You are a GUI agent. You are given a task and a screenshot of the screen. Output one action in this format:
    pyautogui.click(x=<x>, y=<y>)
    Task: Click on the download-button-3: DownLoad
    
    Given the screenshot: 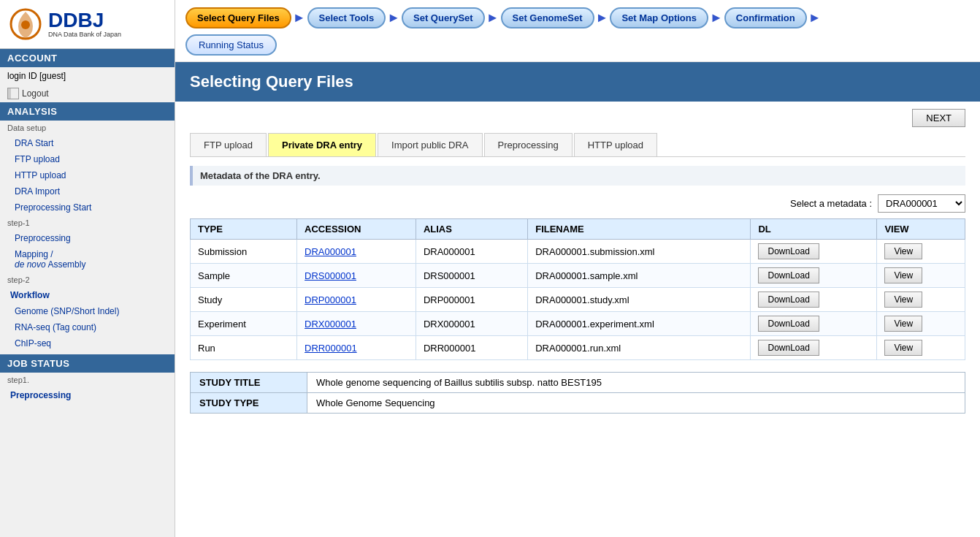 What is the action you would take?
    pyautogui.click(x=789, y=324)
    